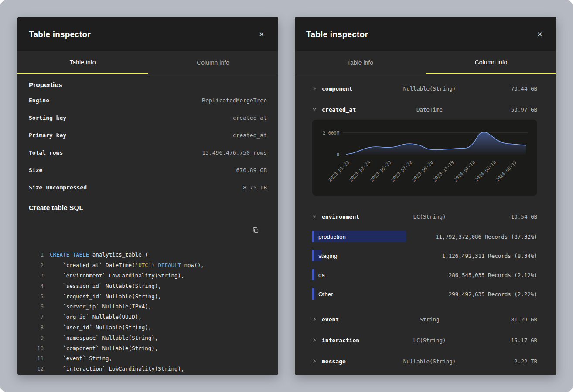 Image resolution: width=573 pixels, height=392 pixels. I want to click on value-bar-row: Other299,492,635 Records (2.22%), so click(425, 294).